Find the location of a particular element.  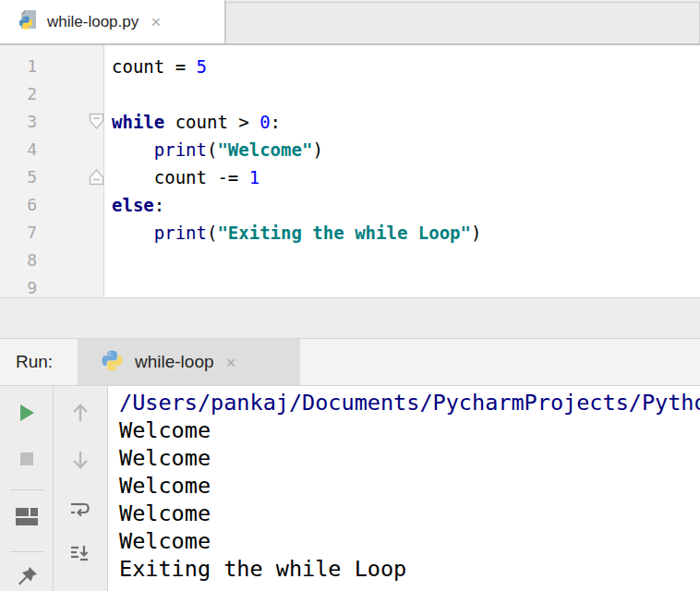

rerun-button is located at coordinates (27, 413).